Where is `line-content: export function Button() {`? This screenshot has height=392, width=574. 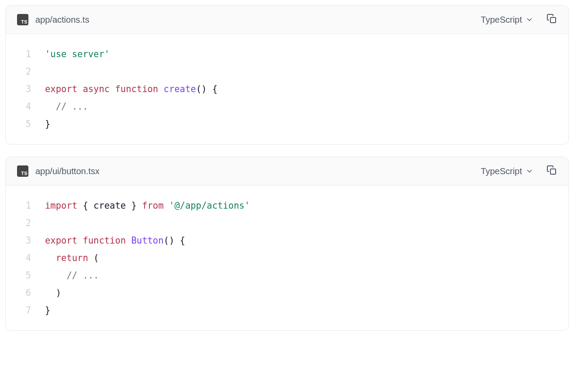
line-content: export function Button() { is located at coordinates (307, 241).